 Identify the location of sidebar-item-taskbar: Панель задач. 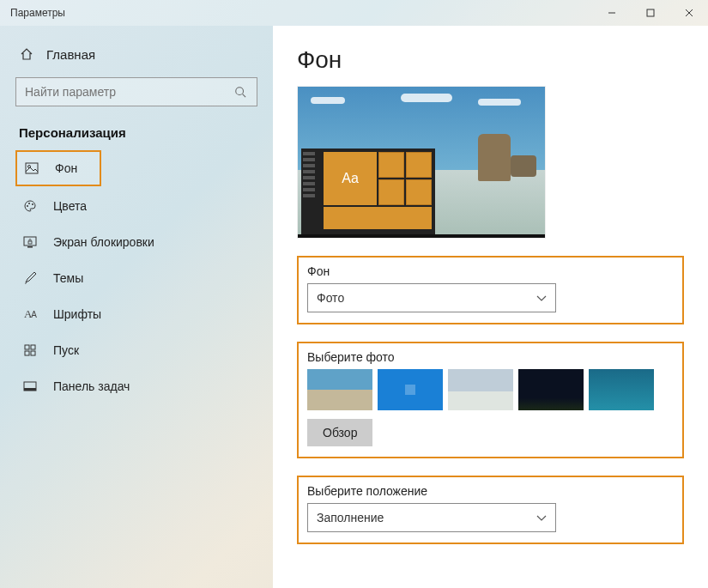
(136, 386).